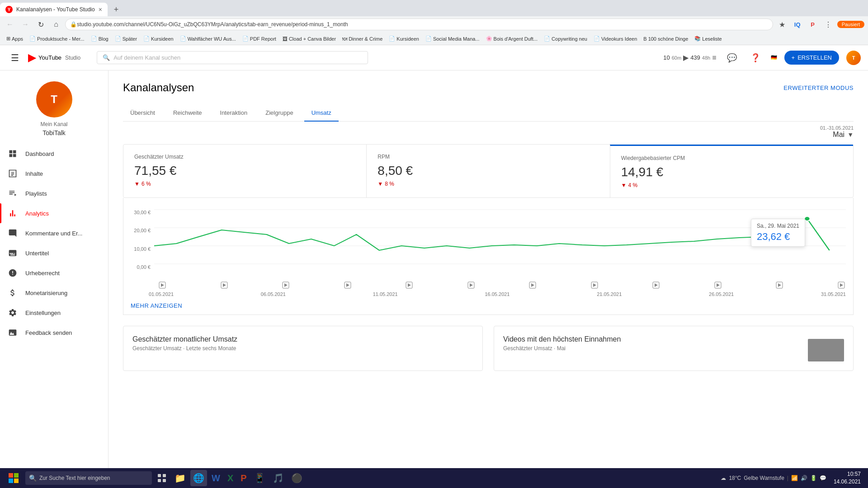 The width and height of the screenshot is (868, 488). What do you see at coordinates (512, 39) in the screenshot?
I see `bookmark-bois: 🌸 Bois d'Argent Duft...` at bounding box center [512, 39].